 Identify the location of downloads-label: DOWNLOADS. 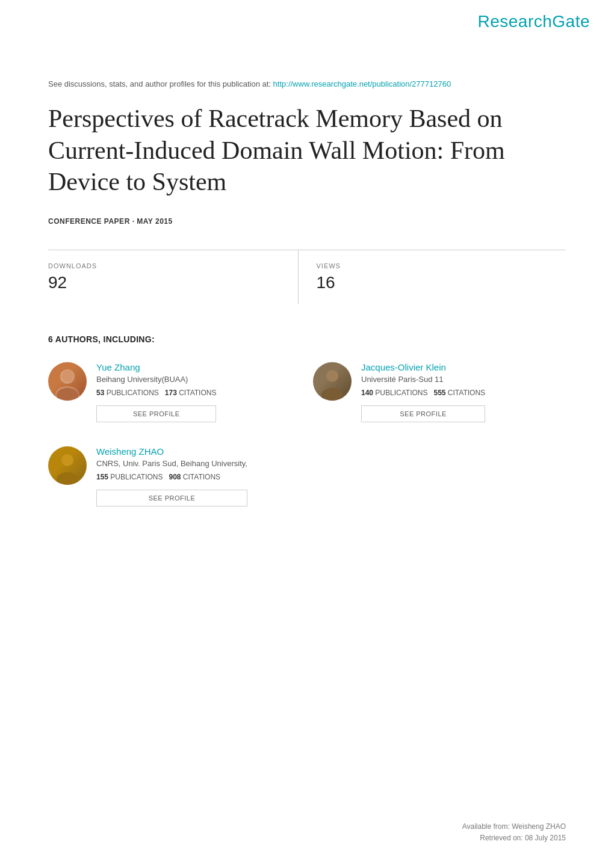
(173, 266).